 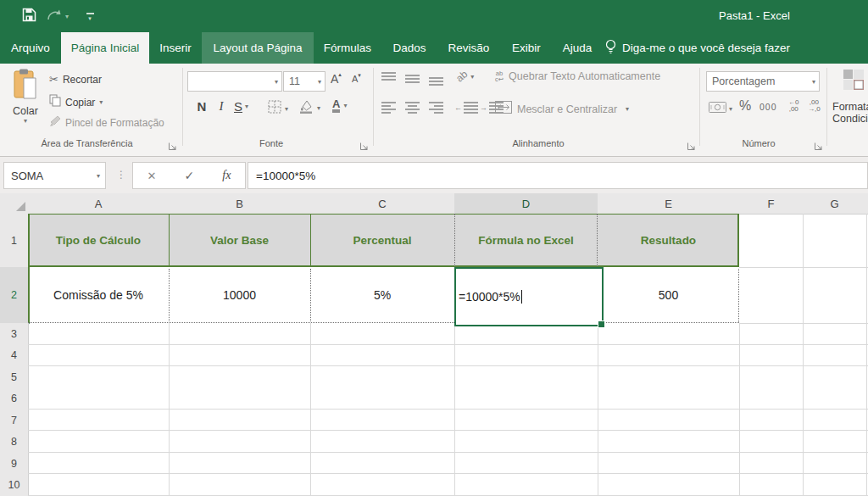 I want to click on font-dialog-launcher, so click(x=364, y=144).